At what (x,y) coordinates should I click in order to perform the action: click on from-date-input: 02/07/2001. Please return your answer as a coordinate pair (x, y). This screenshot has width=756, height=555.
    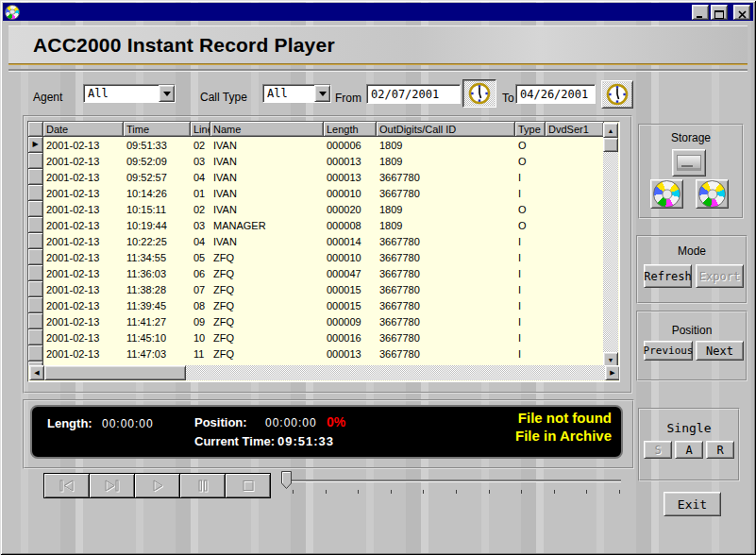
    Looking at the image, I should click on (413, 94).